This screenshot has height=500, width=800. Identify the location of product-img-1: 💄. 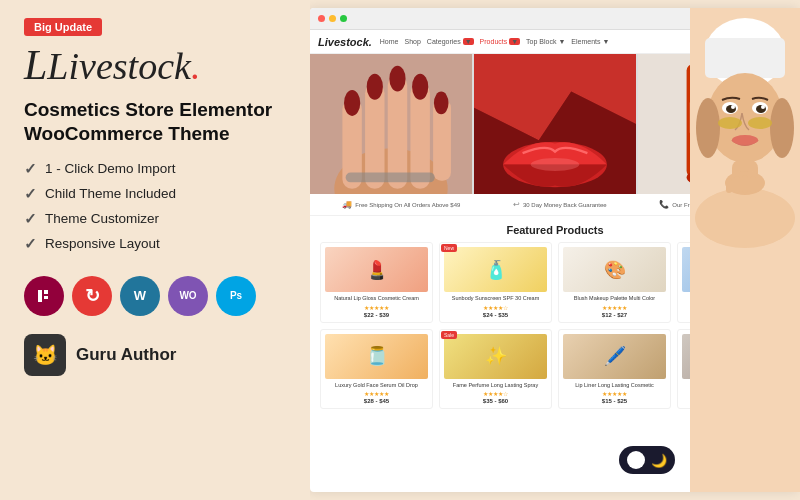
(376, 270).